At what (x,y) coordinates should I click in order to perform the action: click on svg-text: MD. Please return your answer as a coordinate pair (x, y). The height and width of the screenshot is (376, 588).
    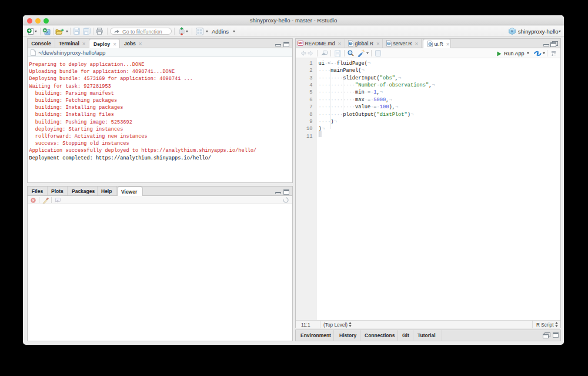
    Looking at the image, I should click on (300, 44).